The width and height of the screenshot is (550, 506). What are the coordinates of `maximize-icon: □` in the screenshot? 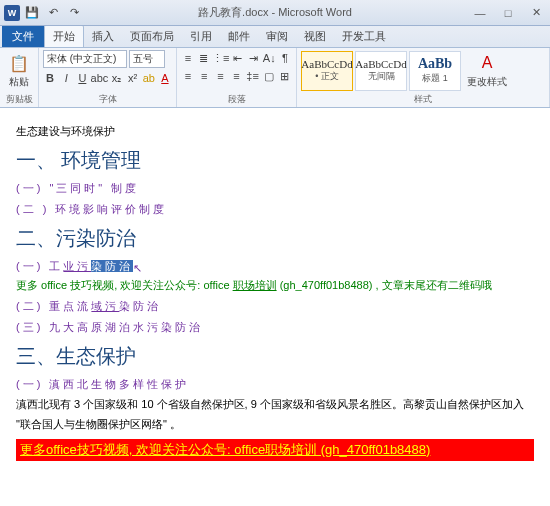 It's located at (508, 13).